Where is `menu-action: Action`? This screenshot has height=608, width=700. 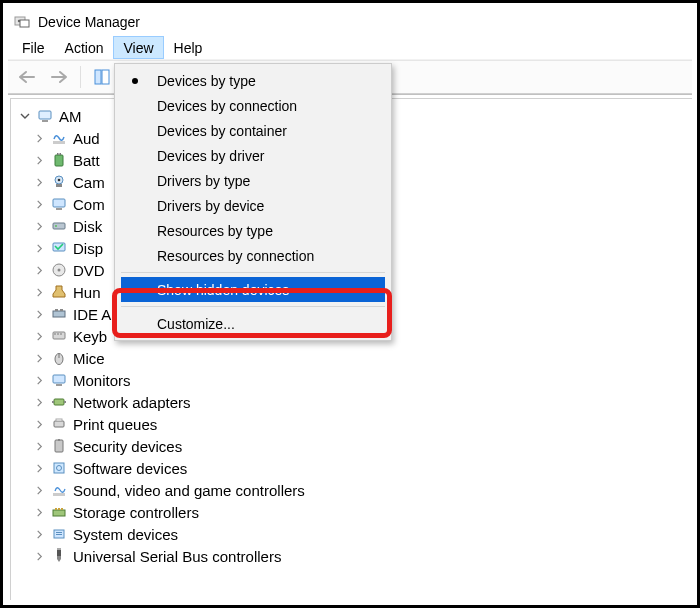
menu-action: Action is located at coordinates (84, 48).